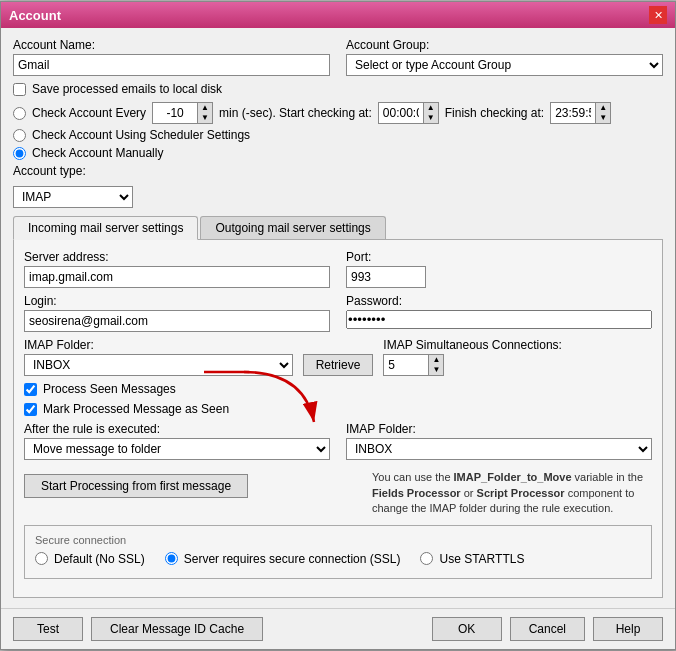 This screenshot has height=651, width=676. Describe the element at coordinates (100, 559) in the screenshot. I see `ssl-none-label: Default (No SSL)` at that location.